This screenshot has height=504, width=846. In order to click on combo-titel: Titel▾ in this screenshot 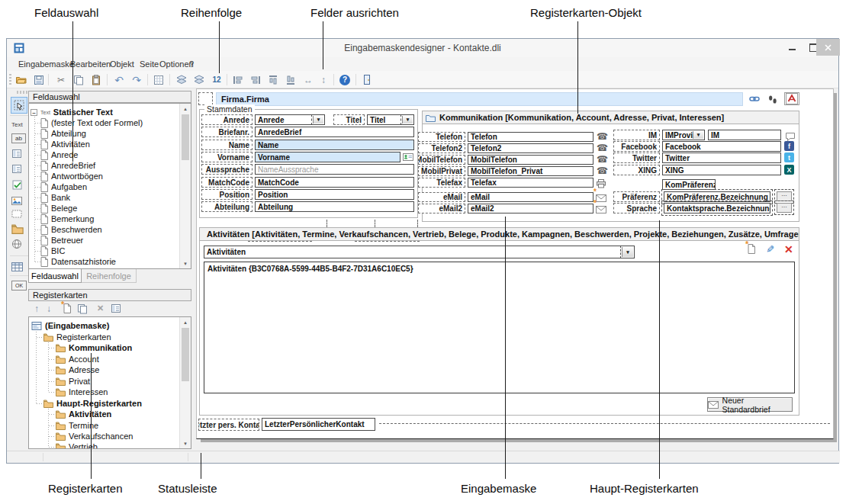, I will do `click(391, 120)`.